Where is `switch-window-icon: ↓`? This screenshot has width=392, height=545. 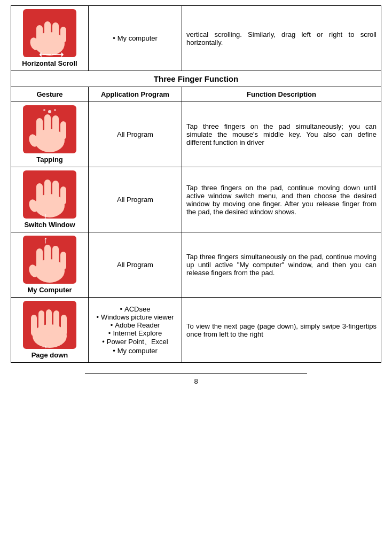
switch-window-icon: ↓ is located at coordinates (50, 194).